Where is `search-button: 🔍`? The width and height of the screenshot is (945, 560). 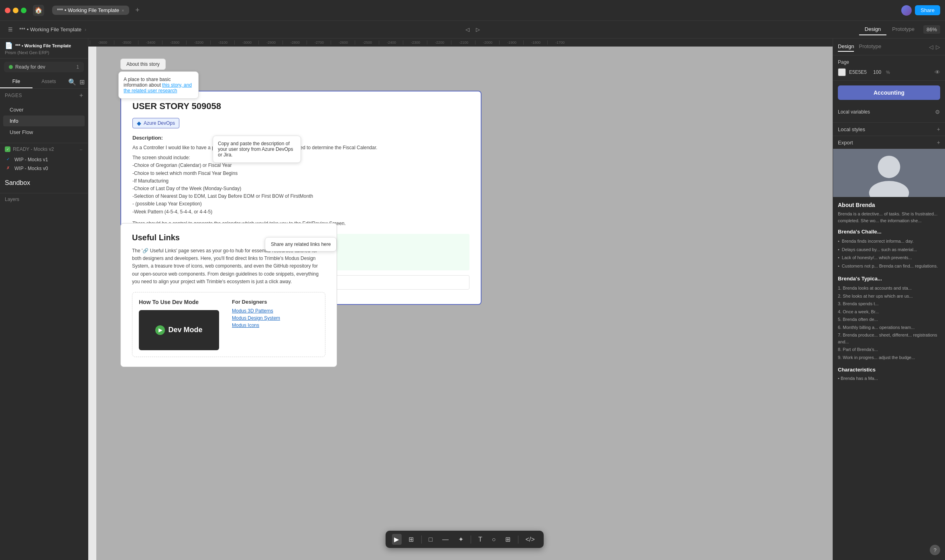 search-button: 🔍 is located at coordinates (72, 82).